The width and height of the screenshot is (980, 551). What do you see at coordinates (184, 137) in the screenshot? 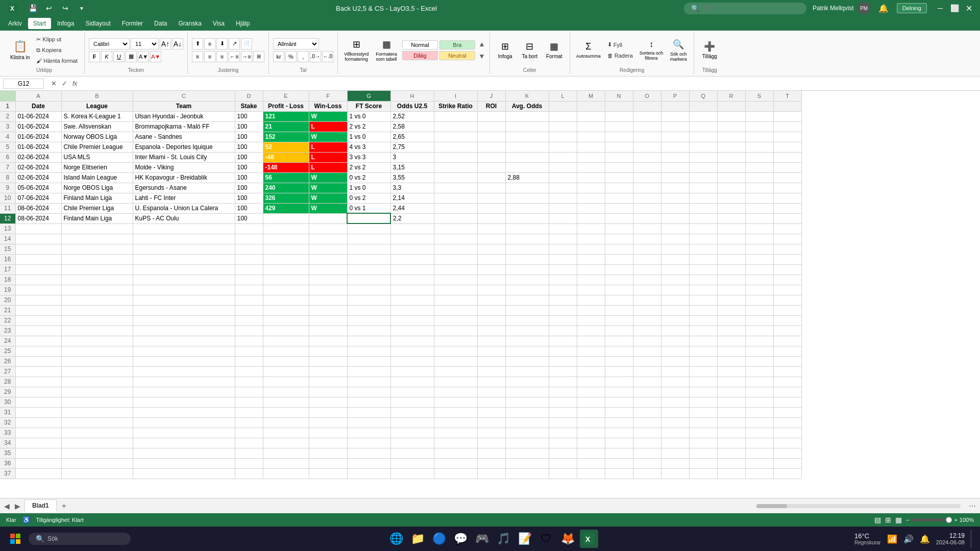
I see `cell-c4: Asane - Sandnes` at bounding box center [184, 137].